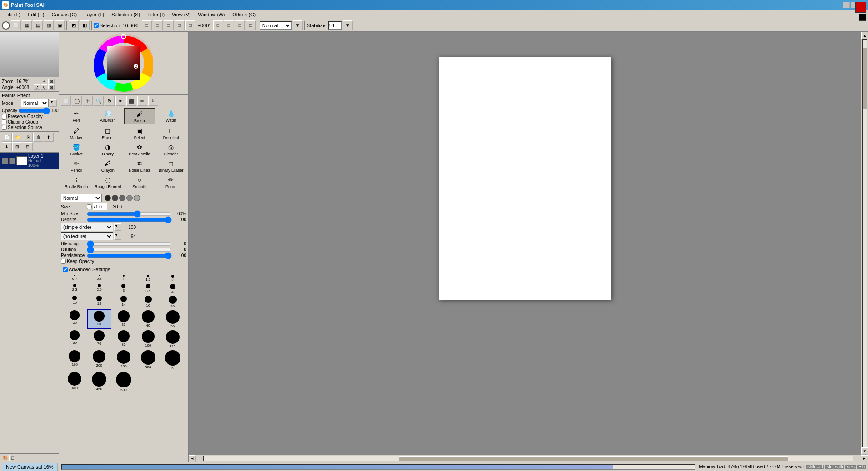  I want to click on marker-tool-cell: 🖊 Marker, so click(76, 133).